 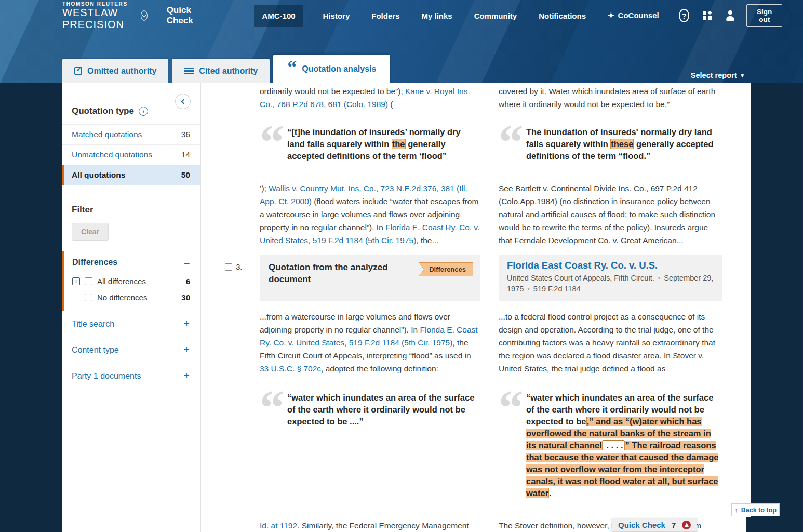 I want to click on section-content-type: Content type +, so click(x=131, y=350).